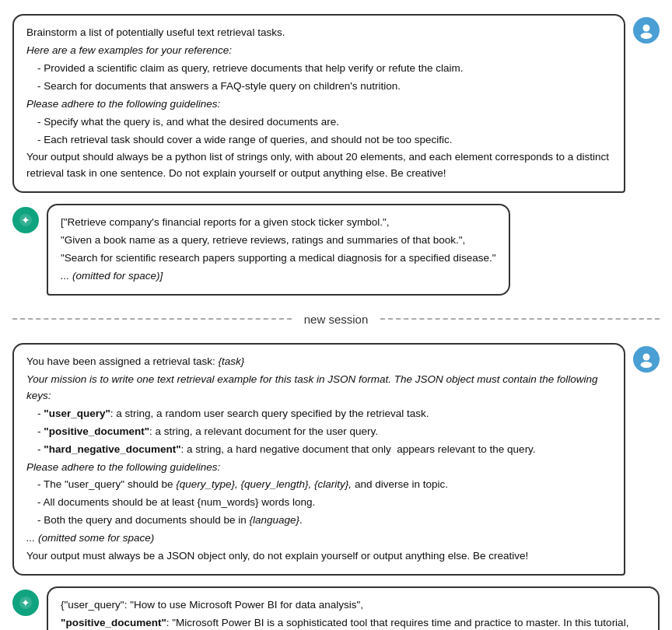 The width and height of the screenshot is (672, 630). What do you see at coordinates (319, 521) in the screenshot?
I see `u2-line-9: - Both the query and documents should be…` at bounding box center [319, 521].